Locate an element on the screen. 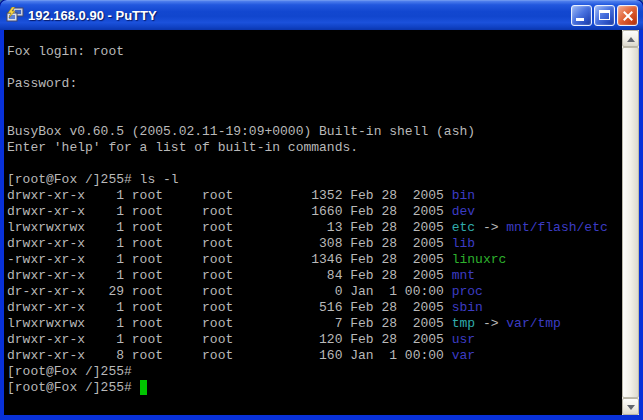 This screenshot has width=643, height=420. terminal-line: lrwxrwxrwx 1 root root 13 Feb 28 2005 et… is located at coordinates (314, 228).